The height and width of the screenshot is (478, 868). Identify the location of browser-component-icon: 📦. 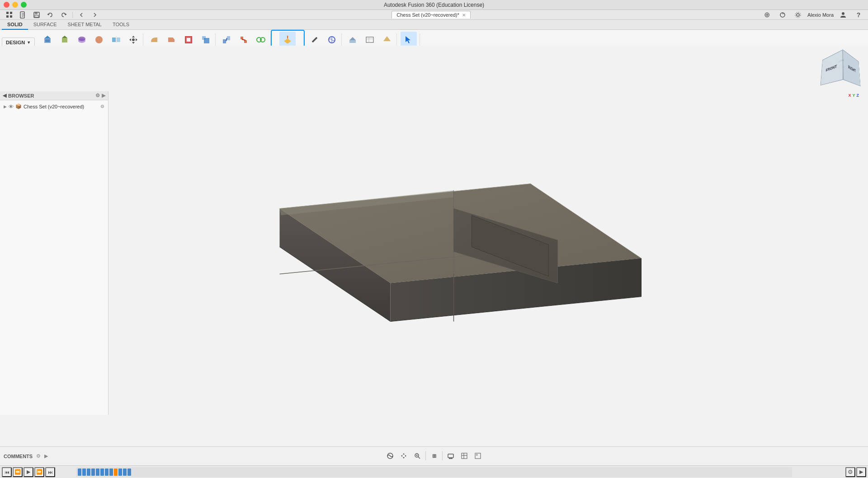
(19, 107).